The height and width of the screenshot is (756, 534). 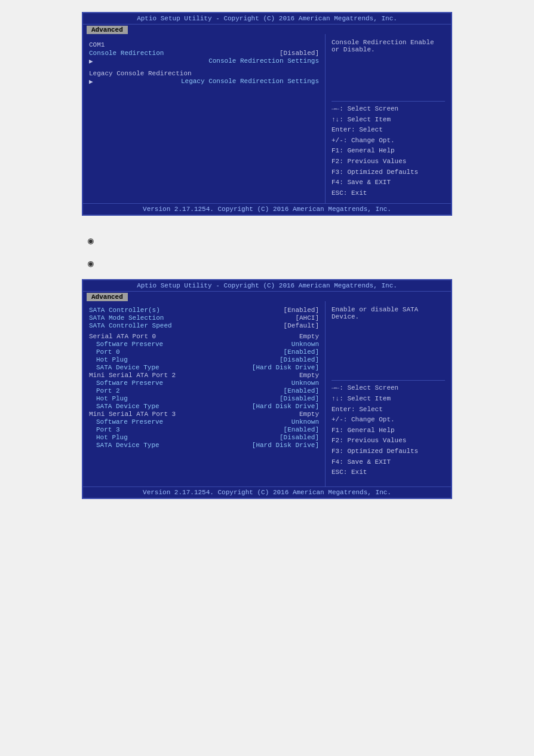 I want to click on legacy-console-settings-label: Legacy Console Redirection Settings, so click(x=250, y=81).